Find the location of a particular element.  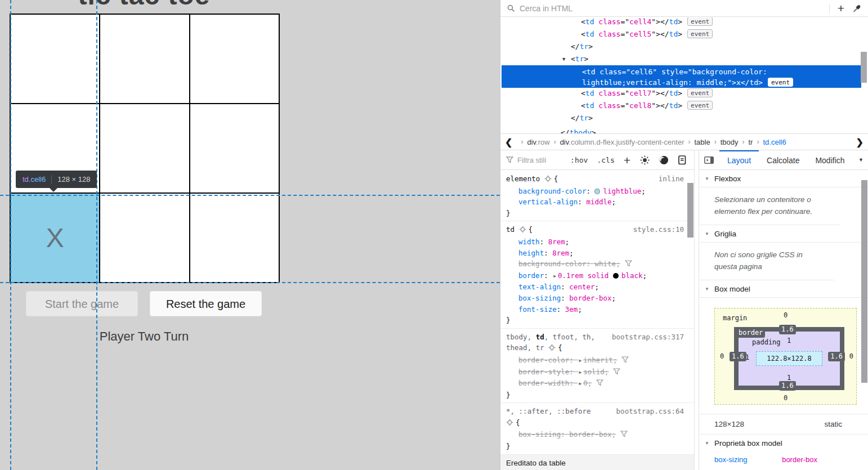

expand-twisty-icon: ▼ is located at coordinates (564, 59).